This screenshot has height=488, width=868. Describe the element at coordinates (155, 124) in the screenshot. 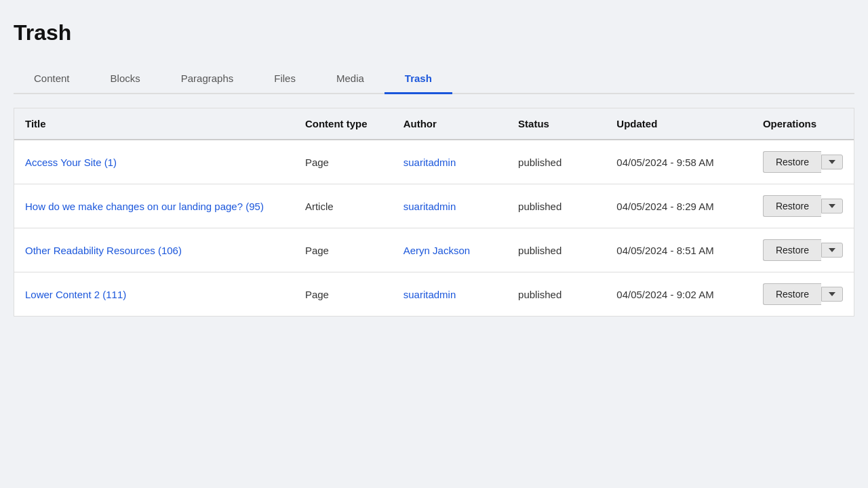

I see `col-header-title: Title` at that location.